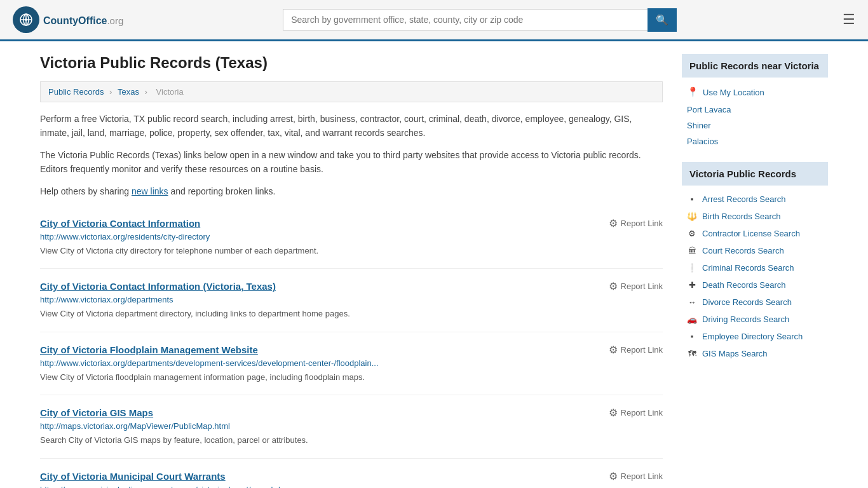 This screenshot has width=868, height=488. Describe the element at coordinates (755, 126) in the screenshot. I see `nearby-link-1: Shiner` at that location.